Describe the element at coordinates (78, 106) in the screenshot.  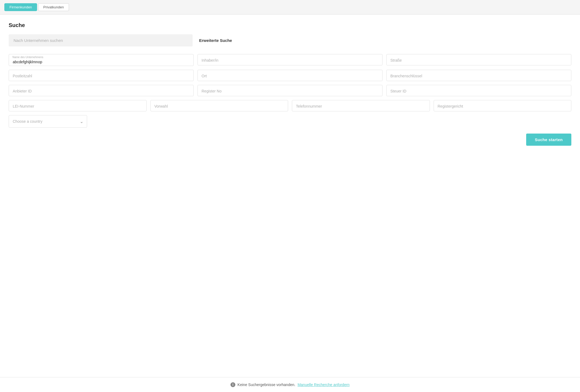
I see `field-lei-nummer` at that location.